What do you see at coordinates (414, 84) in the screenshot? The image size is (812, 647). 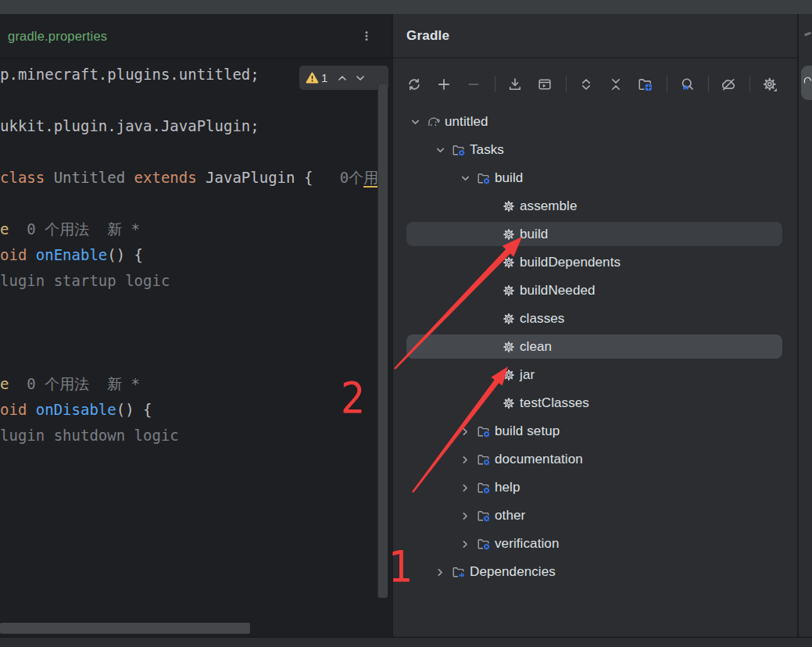 I see `toolbar-button-reload-all-gradle-projects` at bounding box center [414, 84].